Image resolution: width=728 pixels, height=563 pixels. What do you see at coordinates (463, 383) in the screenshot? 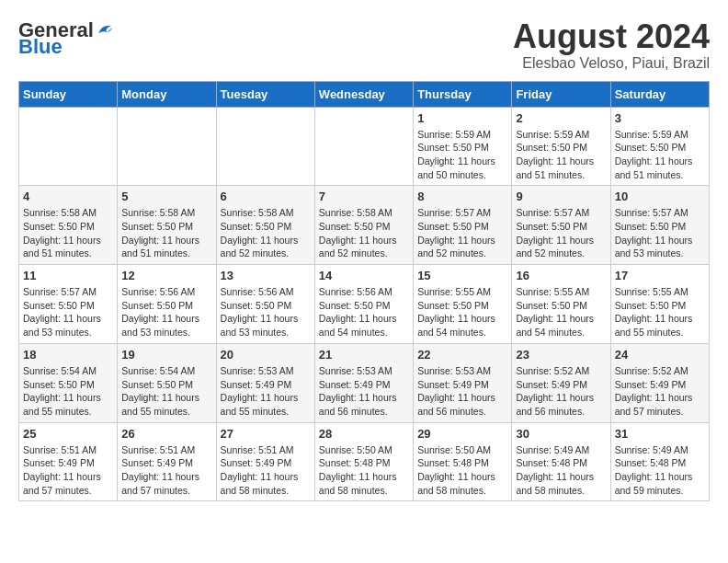
I see `calendar-cell: 22Sunrise: 5:53 AMSunset: 5:49 PMDayligh…` at bounding box center [463, 383].